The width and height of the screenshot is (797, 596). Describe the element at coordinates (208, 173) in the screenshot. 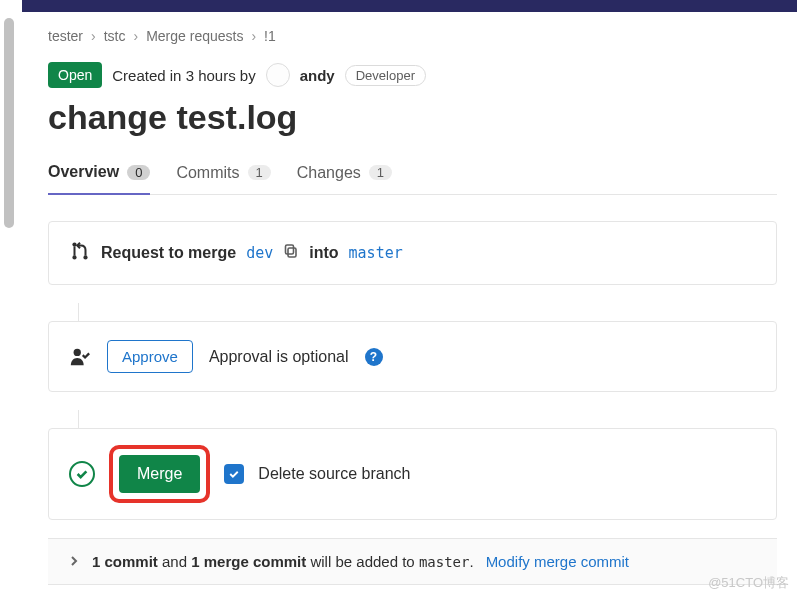

I see `tab-label: Commits` at that location.